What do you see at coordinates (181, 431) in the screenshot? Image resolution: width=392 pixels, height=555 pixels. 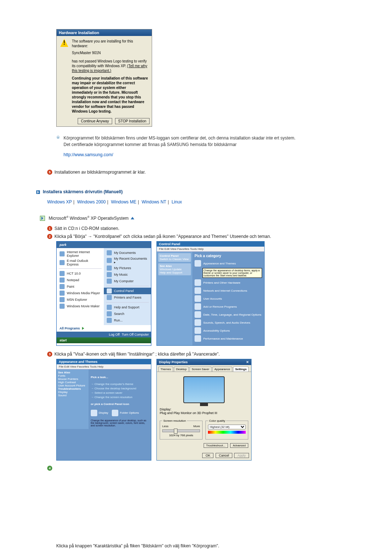 I see `resolution-slider` at bounding box center [181, 431].